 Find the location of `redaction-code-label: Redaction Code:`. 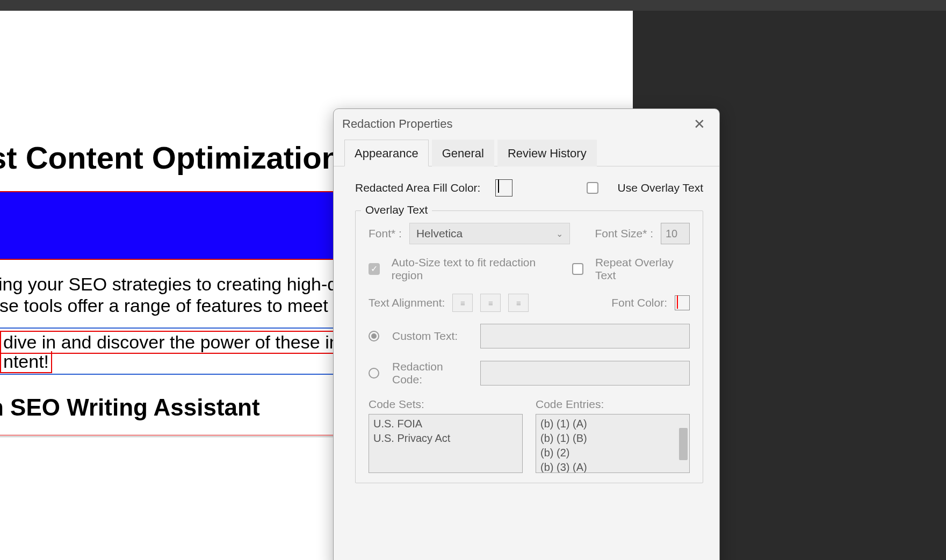

redaction-code-label: Redaction Code: is located at coordinates (432, 373).